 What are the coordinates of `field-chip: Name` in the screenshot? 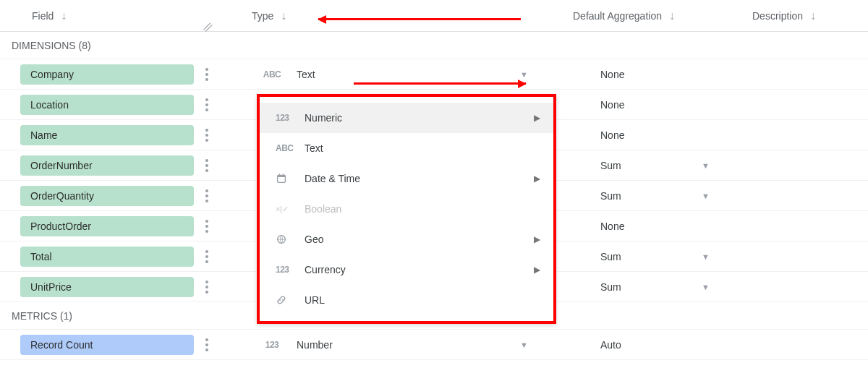 It's located at (107, 135).